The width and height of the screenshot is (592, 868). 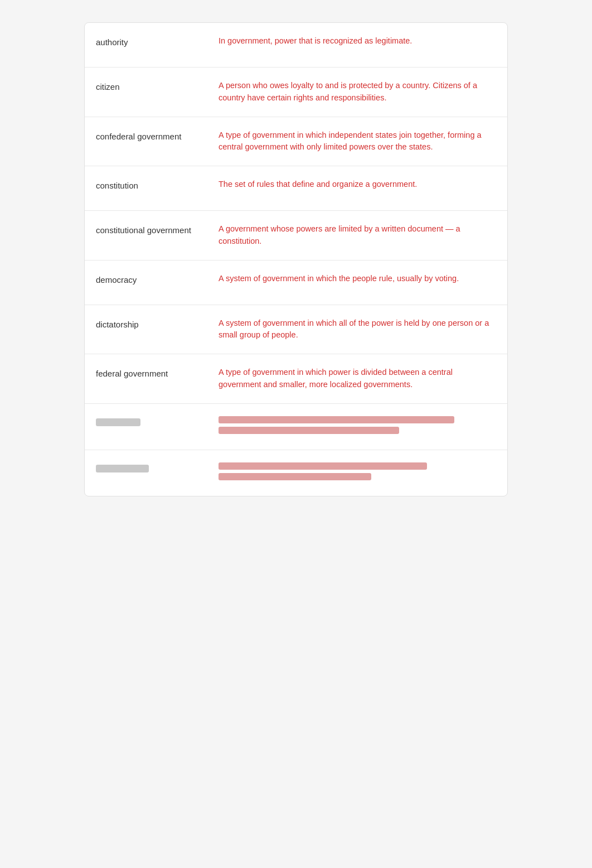 I want to click on term-dictatorship: dictatorship, so click(x=157, y=330).